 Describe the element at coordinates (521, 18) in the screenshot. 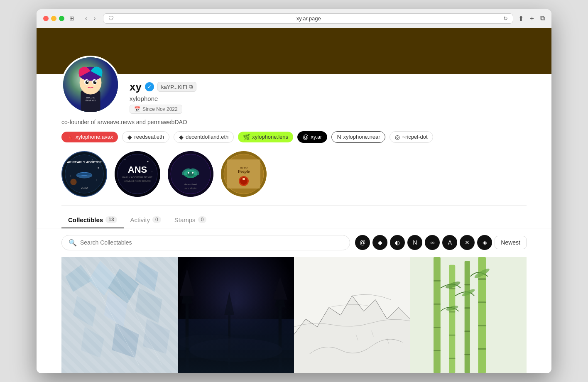

I see `share-button: ⬆` at that location.